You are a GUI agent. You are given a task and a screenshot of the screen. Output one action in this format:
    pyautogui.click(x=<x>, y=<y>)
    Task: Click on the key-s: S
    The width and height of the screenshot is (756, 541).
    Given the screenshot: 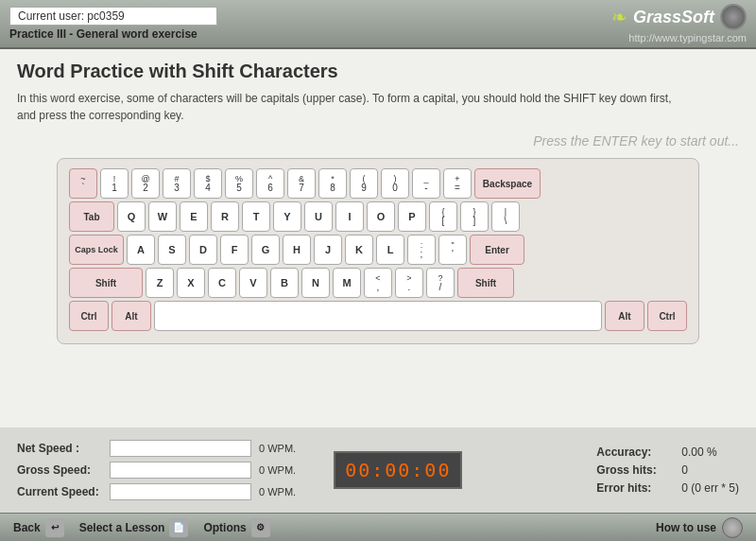 What is the action you would take?
    pyautogui.click(x=172, y=250)
    